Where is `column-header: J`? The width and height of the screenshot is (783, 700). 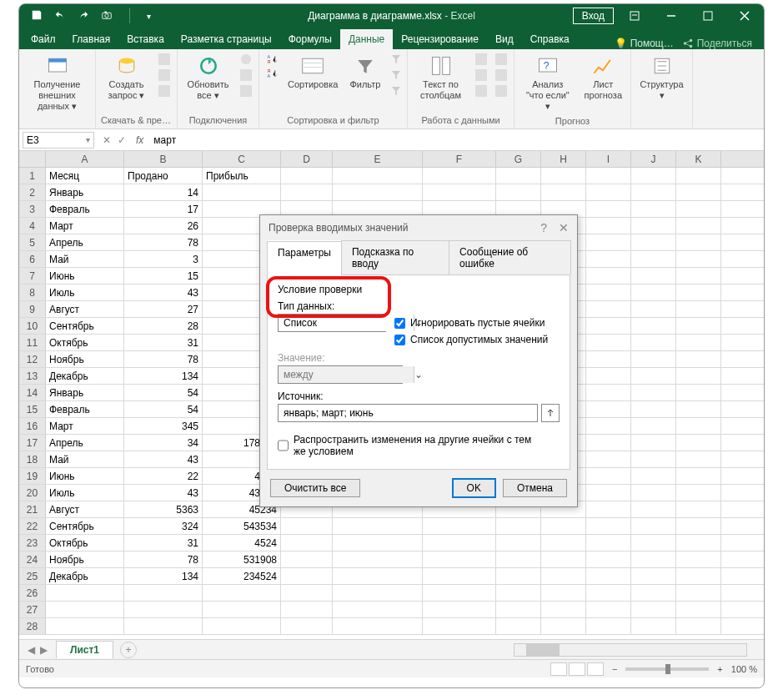
column-header: J is located at coordinates (654, 159).